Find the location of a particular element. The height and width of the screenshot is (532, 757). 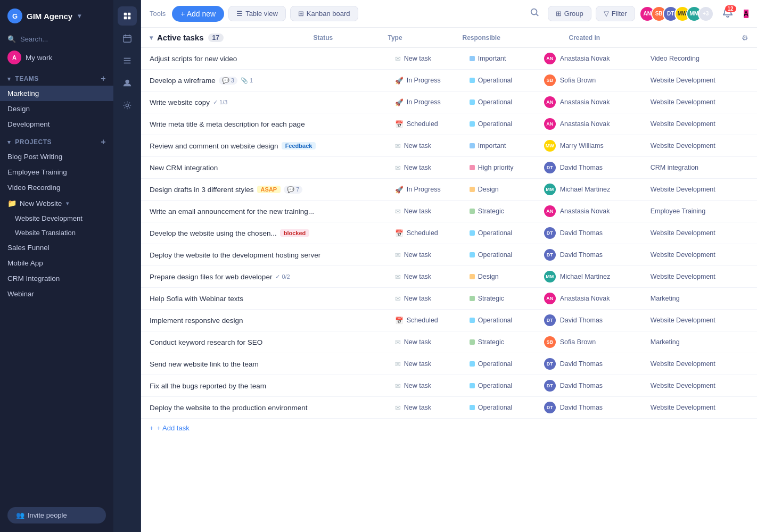

table-row: Conduct keyword research for SEO ✉ New t… is located at coordinates (449, 343).